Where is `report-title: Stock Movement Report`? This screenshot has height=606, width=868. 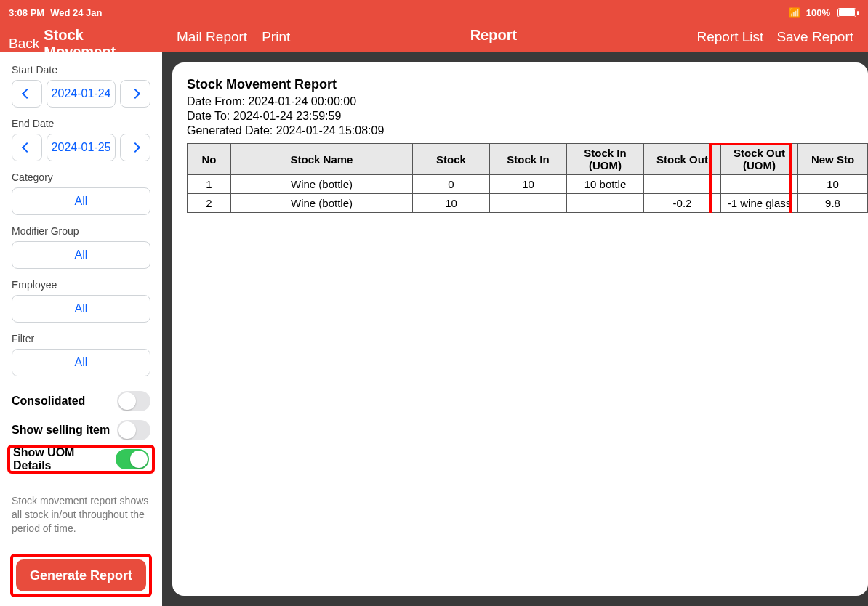 report-title: Stock Movement Report is located at coordinates (528, 84).